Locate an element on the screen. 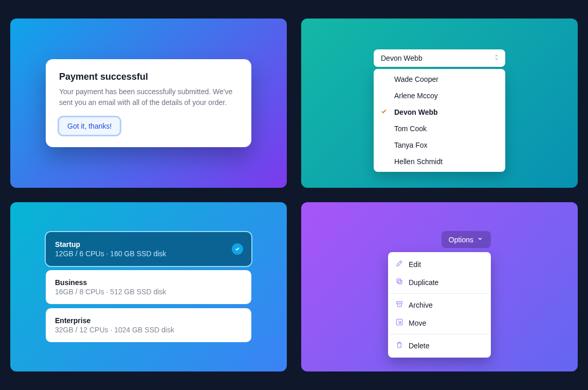 This screenshot has width=588, height=390. options-button: Options is located at coordinates (466, 240).